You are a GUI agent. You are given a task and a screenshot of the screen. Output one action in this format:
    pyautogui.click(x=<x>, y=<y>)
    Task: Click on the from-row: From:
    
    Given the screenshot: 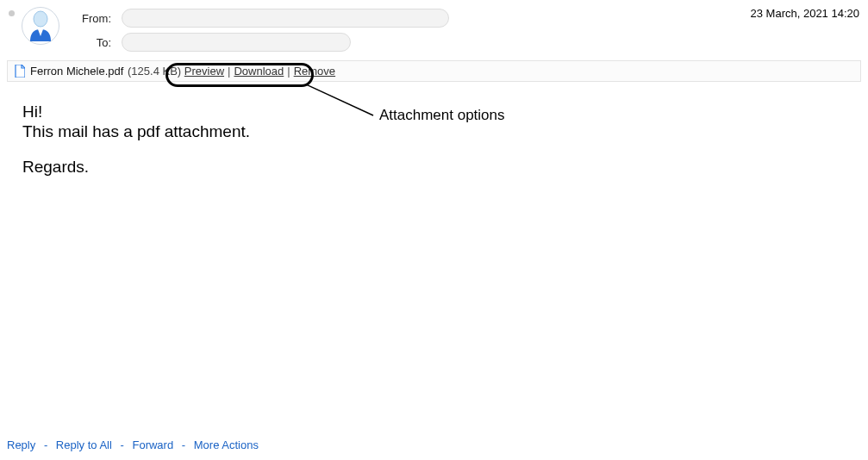 What is the action you would take?
    pyautogui.click(x=262, y=18)
    